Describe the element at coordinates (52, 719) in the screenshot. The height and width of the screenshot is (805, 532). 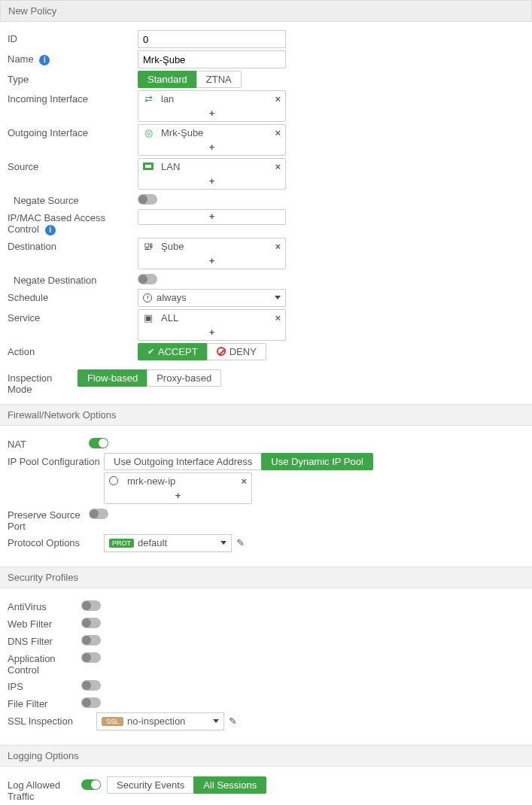
I see `label-ssl-inspection: SSL Inspection` at that location.